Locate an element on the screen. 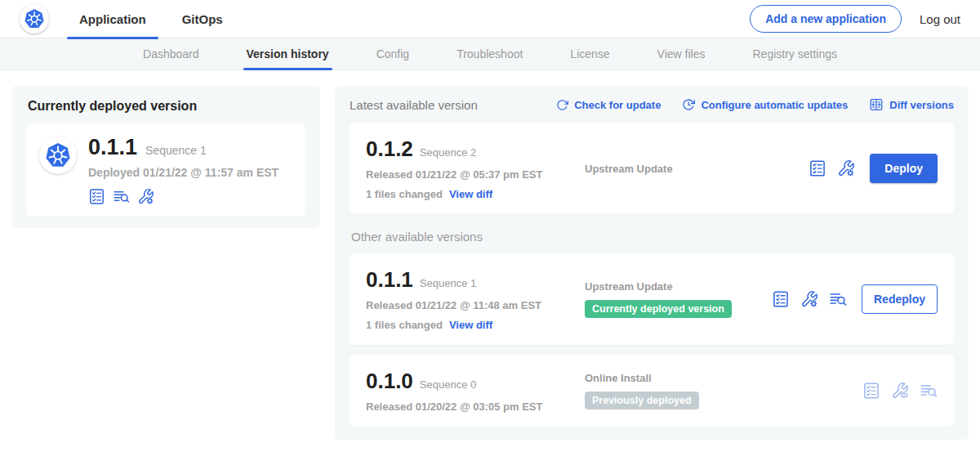  version-number: 0.1.2 is located at coordinates (390, 149).